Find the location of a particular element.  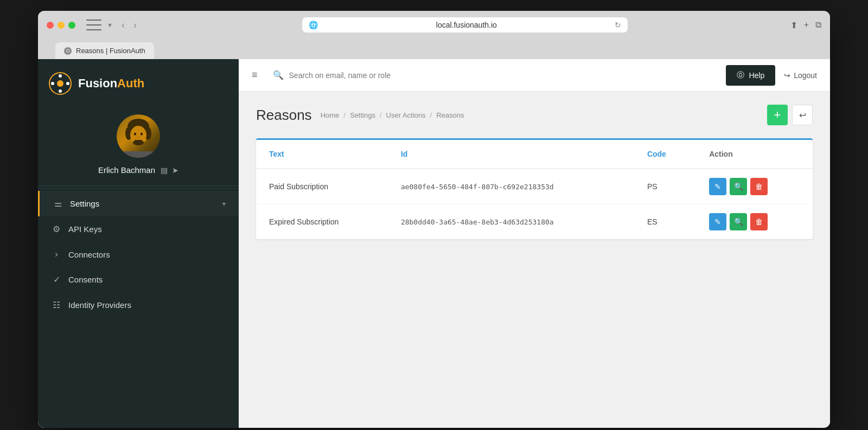

sidebar-item-settings: ⚌ Settings ▾ is located at coordinates (138, 204).